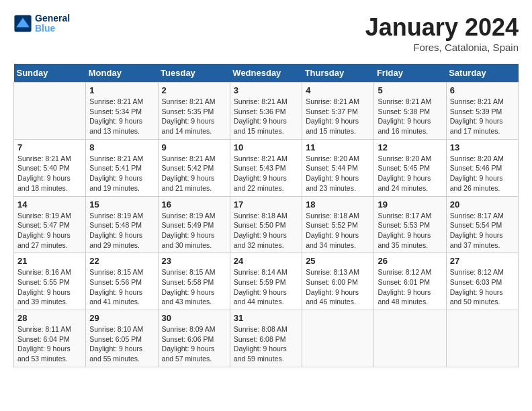 The image size is (532, 411). I want to click on calendar-cell: 25Sunrise: 8:13 AM Sunset: 6:00 PM Dayli…, so click(339, 282).